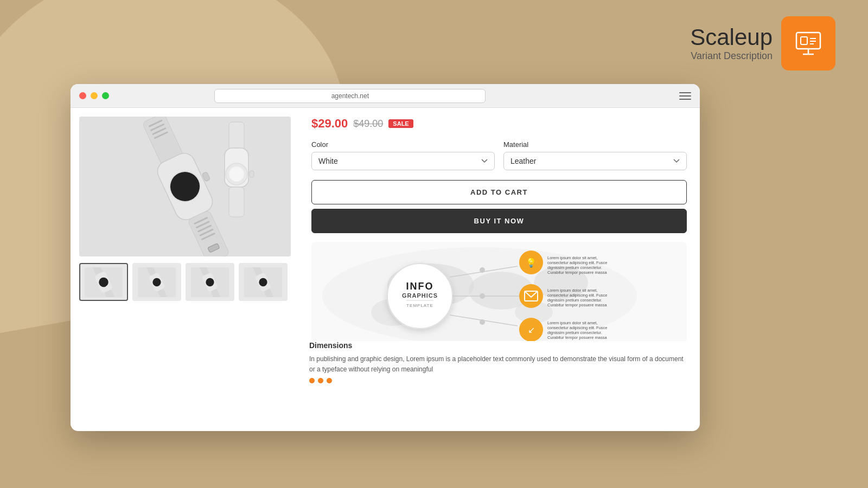  What do you see at coordinates (499, 124) in the screenshot?
I see `price-section: $29.00 $49.00 SALE` at bounding box center [499, 124].